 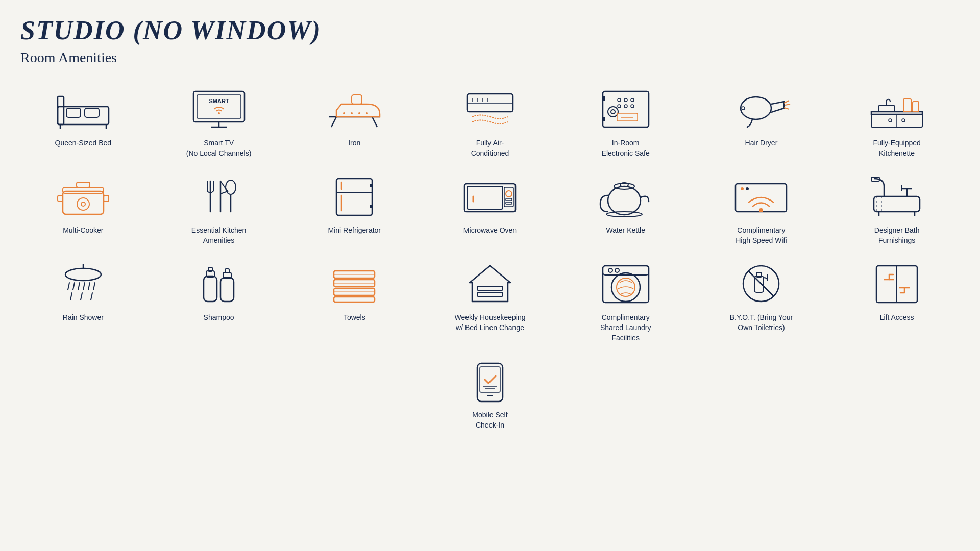 What do you see at coordinates (219, 284) in the screenshot?
I see `shampoo-icon` at bounding box center [219, 284].